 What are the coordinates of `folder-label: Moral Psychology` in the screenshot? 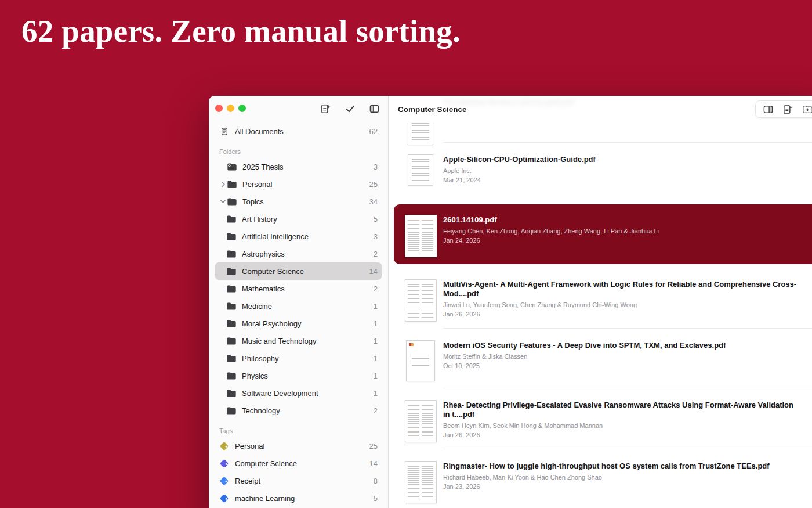 It's located at (305, 324).